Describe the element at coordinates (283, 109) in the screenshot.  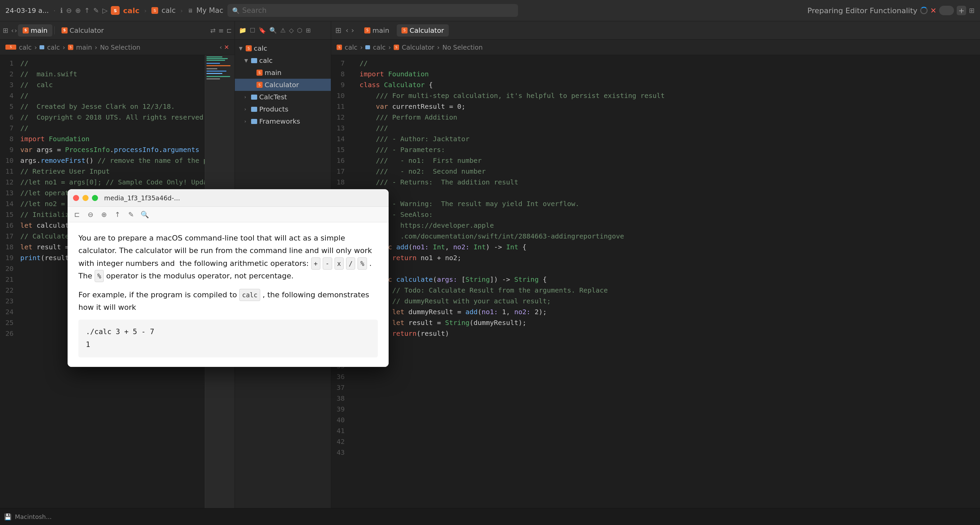
I see `ft-folder-products: › Products` at that location.